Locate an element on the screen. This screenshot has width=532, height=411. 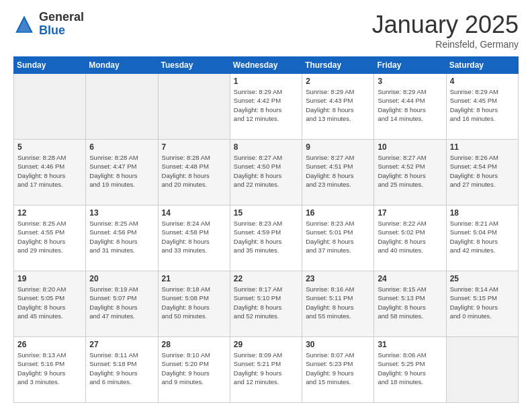
day-info: Sunrise: 8:20 AMSunset: 5:05 PMDaylight:… is located at coordinates (50, 302).